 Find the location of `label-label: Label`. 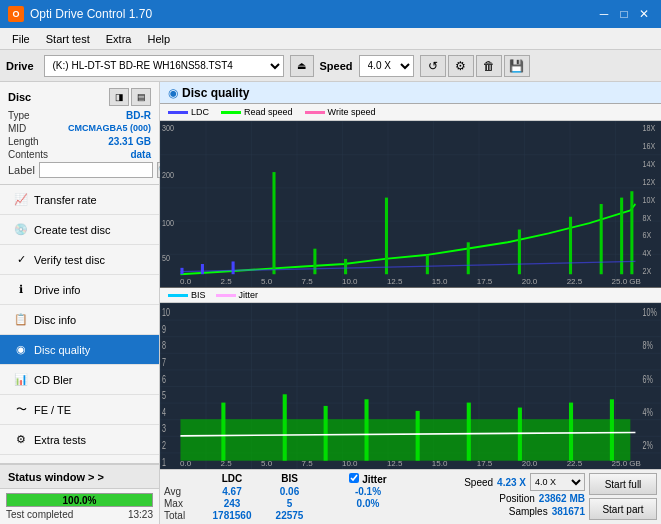

label-label: Label is located at coordinates (22, 170).